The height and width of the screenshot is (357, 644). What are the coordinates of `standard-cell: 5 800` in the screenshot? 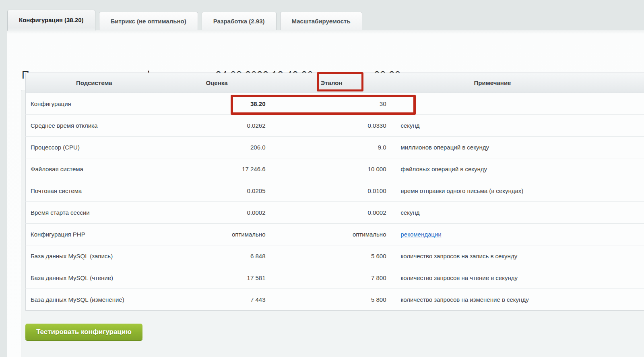 It's located at (332, 300).